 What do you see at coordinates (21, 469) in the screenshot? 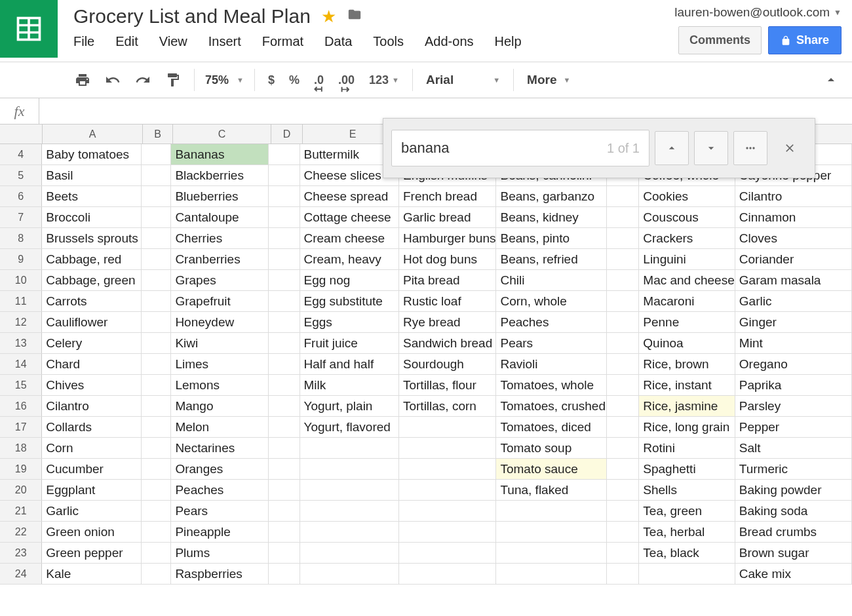
I see `row-header: 19` at bounding box center [21, 469].